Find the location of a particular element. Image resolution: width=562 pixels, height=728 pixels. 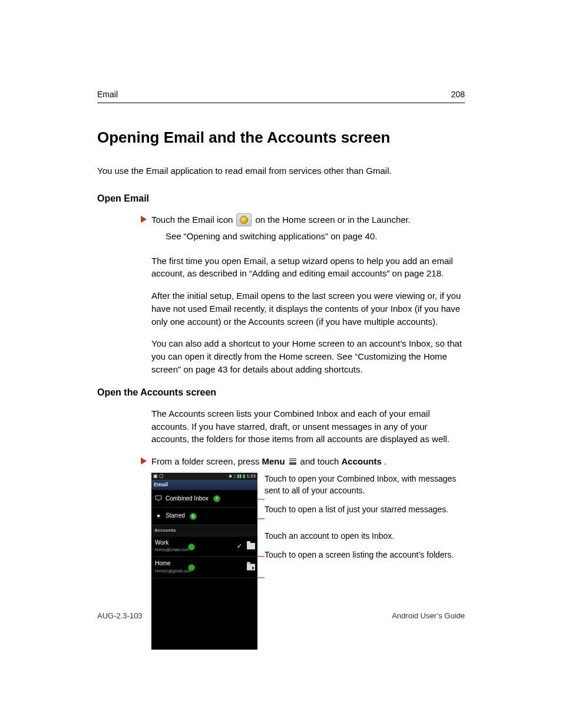

account-name: Home is located at coordinates (204, 564).